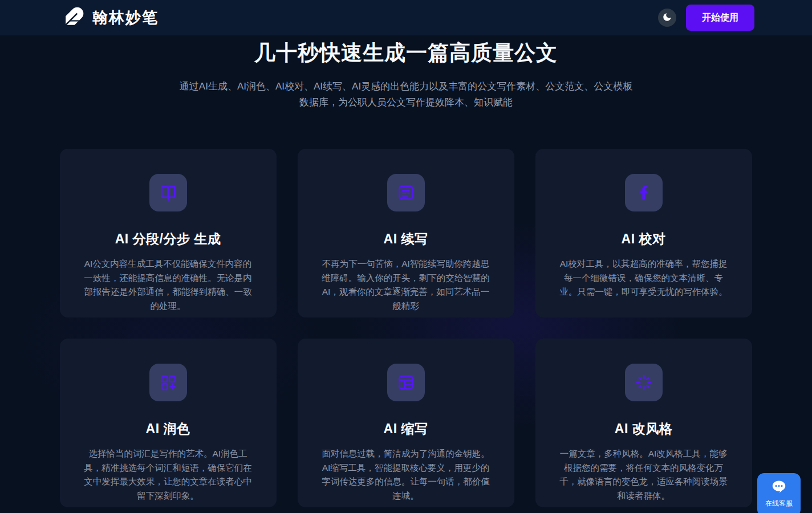 The height and width of the screenshot is (513, 812). Describe the element at coordinates (644, 239) in the screenshot. I see `feature-title: AI 校对` at that location.